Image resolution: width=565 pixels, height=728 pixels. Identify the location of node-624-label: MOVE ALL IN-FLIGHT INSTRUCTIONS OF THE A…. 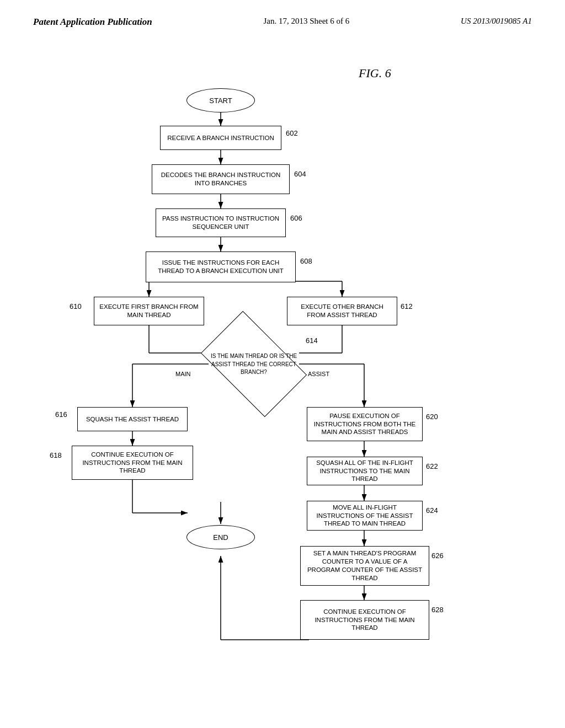
(365, 516).